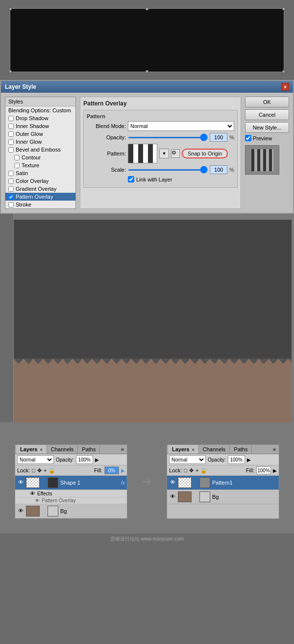 This screenshot has height=644, width=294. What do you see at coordinates (71, 483) in the screenshot?
I see `layer-row-shape1: 👁 Shape 1 fx` at bounding box center [71, 483].